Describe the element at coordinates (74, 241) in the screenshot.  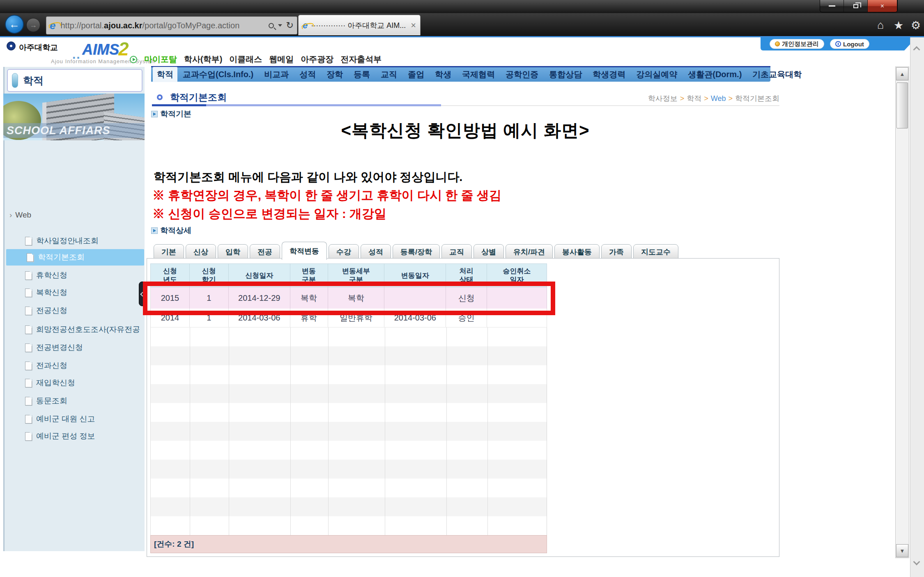
I see `sidebar-item-schedule: 학사일정안내조회` at that location.